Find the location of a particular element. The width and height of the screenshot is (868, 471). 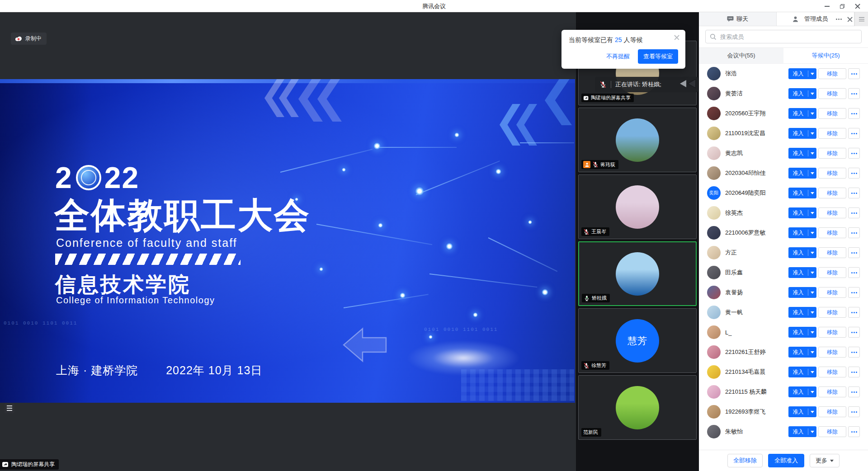

video-tile: 矫桂娥 is located at coordinates (637, 274).